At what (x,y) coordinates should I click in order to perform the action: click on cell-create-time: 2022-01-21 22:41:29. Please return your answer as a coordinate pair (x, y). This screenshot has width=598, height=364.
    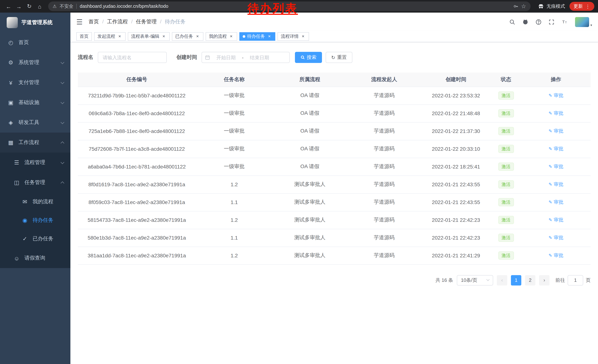
    Looking at the image, I should click on (456, 256).